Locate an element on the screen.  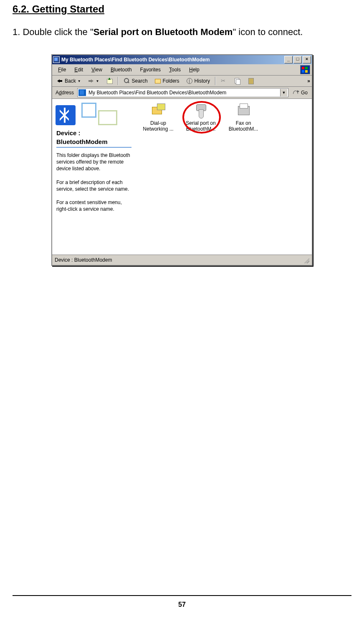
step-text-pre: Double click the " is located at coordinates (57, 32).